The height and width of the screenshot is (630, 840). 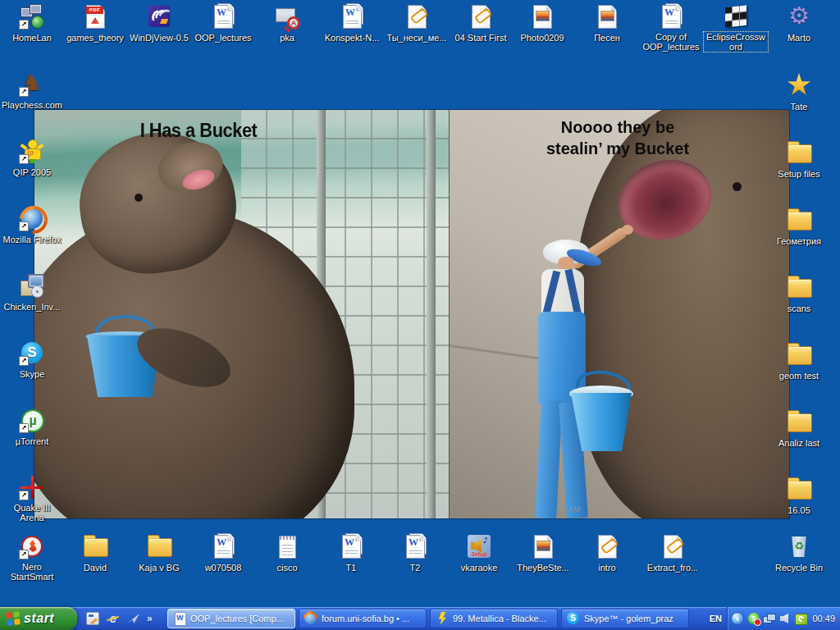 What do you see at coordinates (607, 568) in the screenshot?
I see `desktop-icon-label: intro` at bounding box center [607, 568].